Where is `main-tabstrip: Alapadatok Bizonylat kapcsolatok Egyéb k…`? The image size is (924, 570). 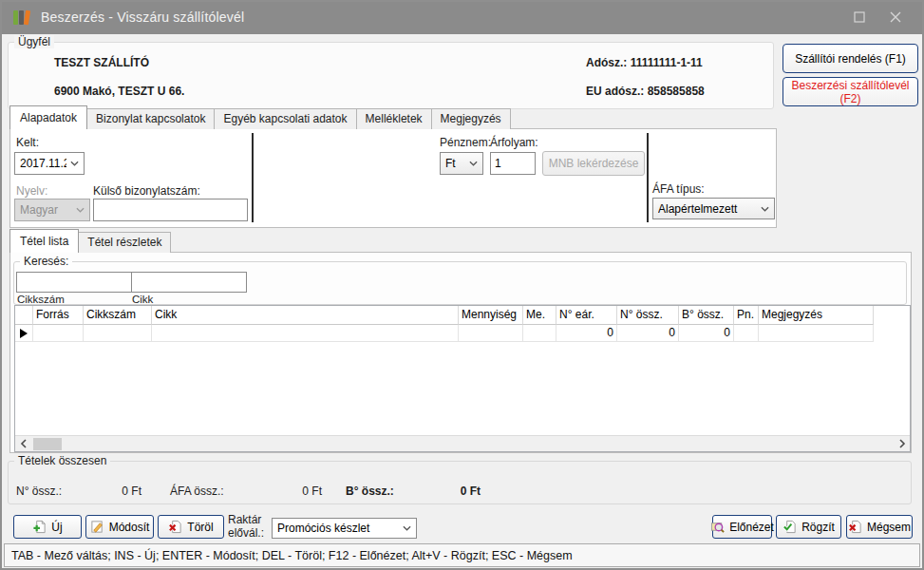 main-tabstrip: Alapadatok Bizonylat kapcsolatok Egyéb k… is located at coordinates (260, 118).